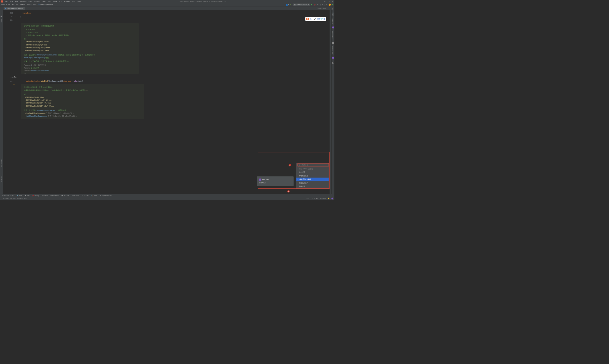 This screenshot has height=364, width=609. I want to click on menu-refactor: Refactor, so click(38, 1).